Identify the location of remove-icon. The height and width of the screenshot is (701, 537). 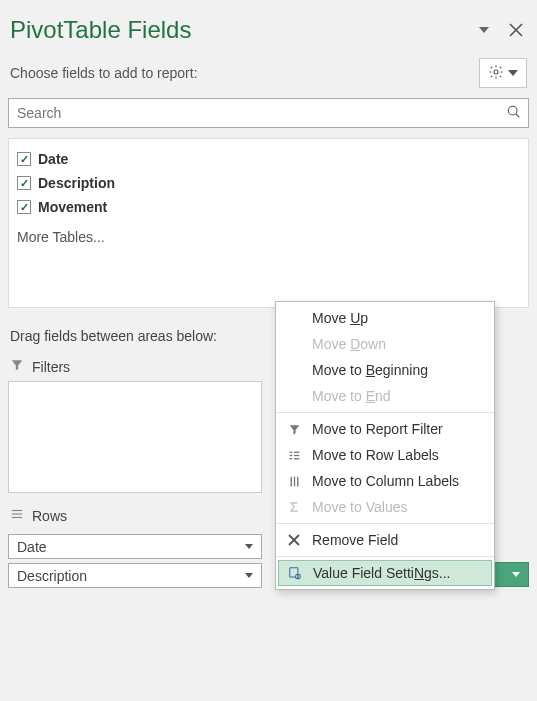
(294, 540).